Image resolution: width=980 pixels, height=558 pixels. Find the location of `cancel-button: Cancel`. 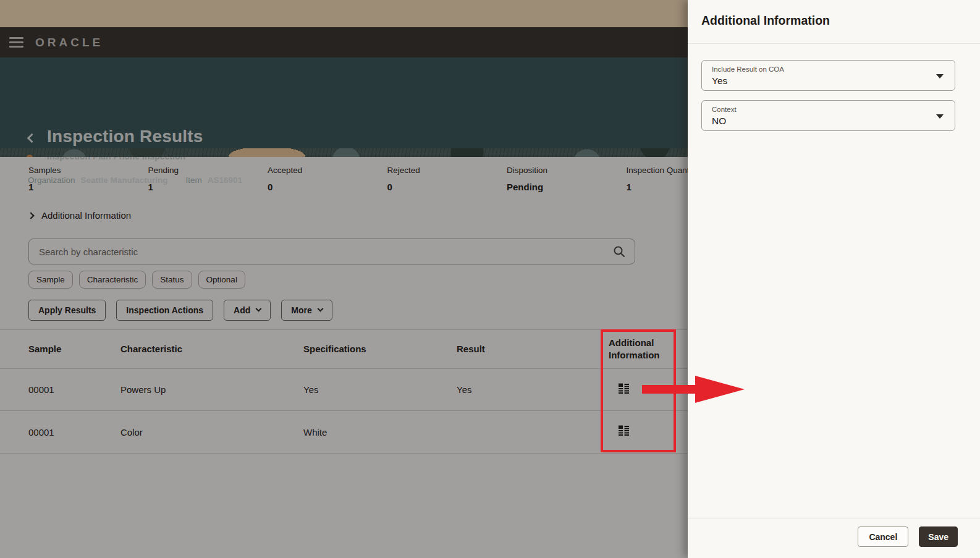

cancel-button: Cancel is located at coordinates (883, 536).